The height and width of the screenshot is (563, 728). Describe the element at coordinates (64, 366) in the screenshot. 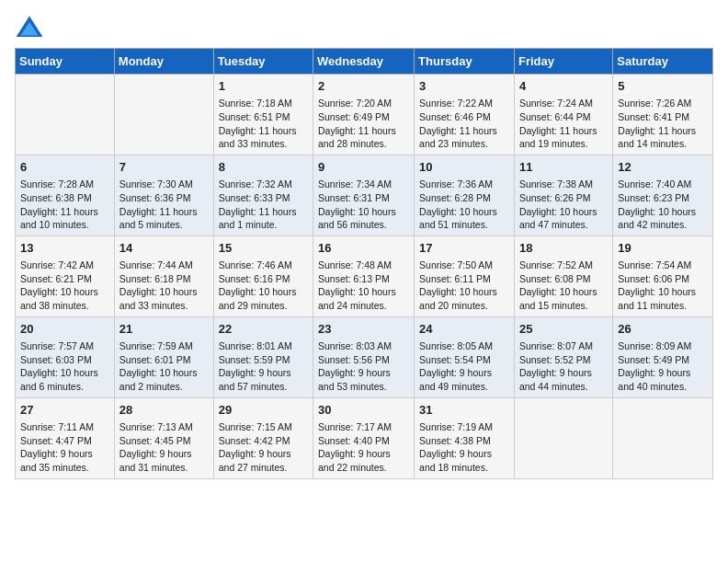

I see `cell-content: Sunrise: 7:57 AM Sunset: 6:03 PM Dayligh…` at that location.